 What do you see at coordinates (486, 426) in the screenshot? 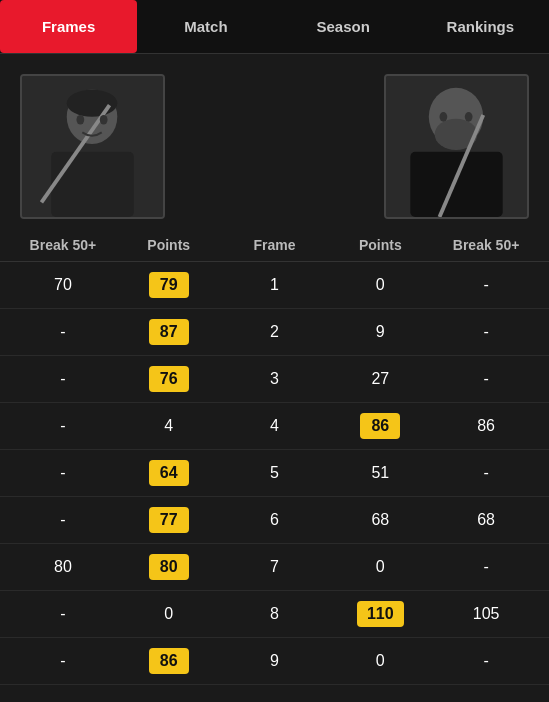
I see `cell-break50-right: 86` at bounding box center [486, 426].